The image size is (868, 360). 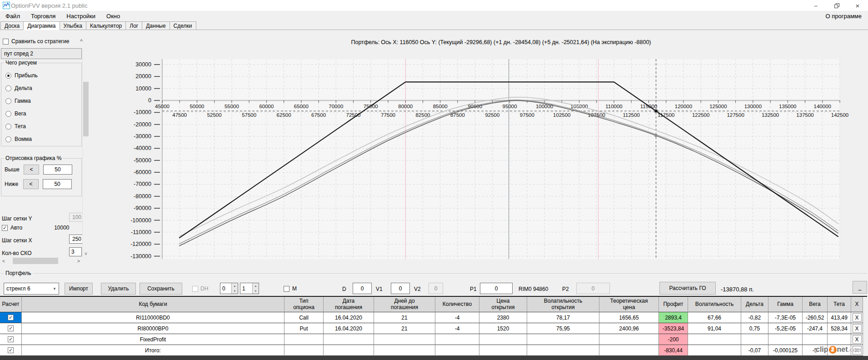 I want to click on below-step-button: <, so click(x=31, y=184).